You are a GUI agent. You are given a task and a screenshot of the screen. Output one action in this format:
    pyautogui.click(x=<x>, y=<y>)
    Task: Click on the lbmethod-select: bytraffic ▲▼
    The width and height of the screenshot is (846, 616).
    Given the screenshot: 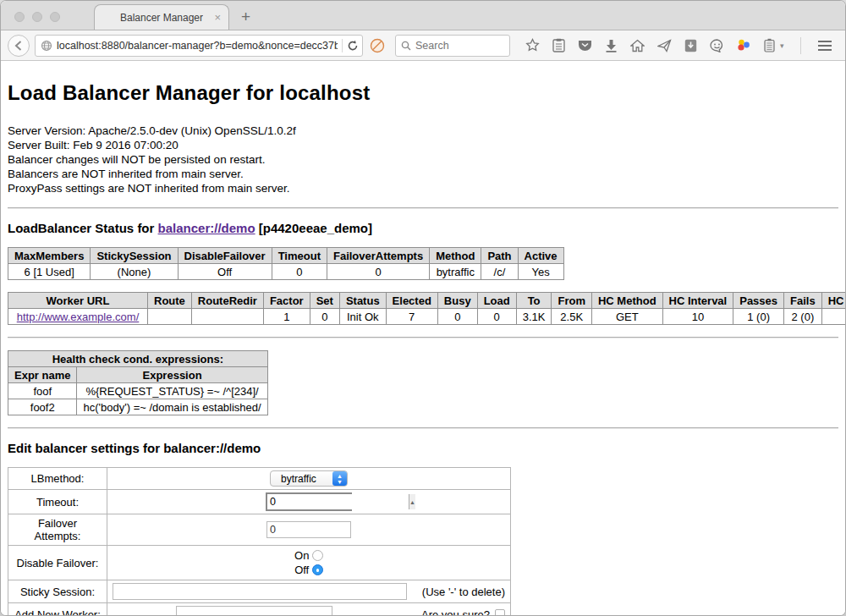 What is the action you would take?
    pyautogui.click(x=309, y=479)
    